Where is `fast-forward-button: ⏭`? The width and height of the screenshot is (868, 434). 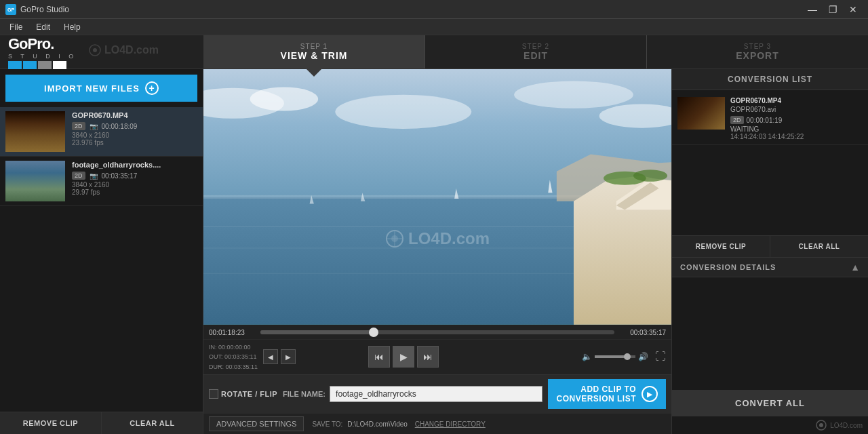
fast-forward-button: ⏭ is located at coordinates (428, 357).